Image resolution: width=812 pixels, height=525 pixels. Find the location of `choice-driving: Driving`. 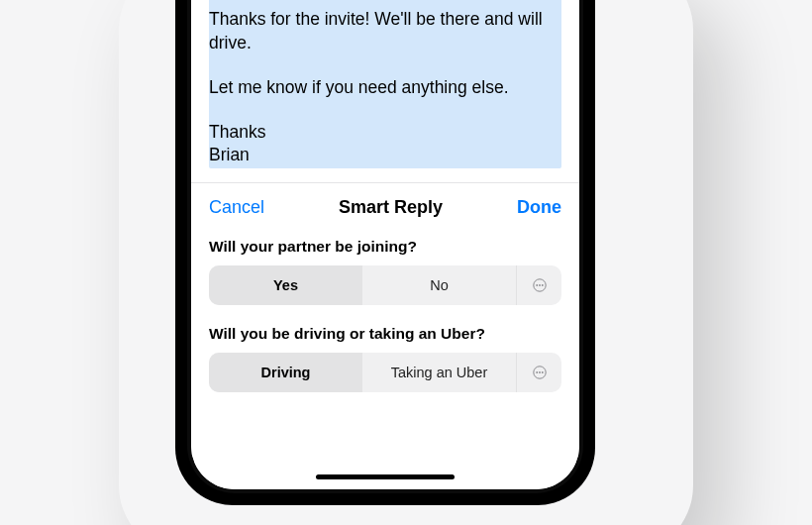

choice-driving: Driving is located at coordinates (285, 372).